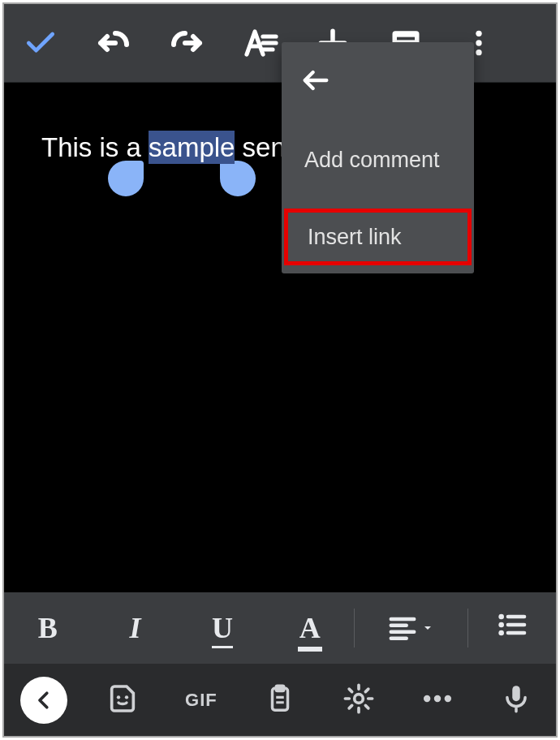  What do you see at coordinates (310, 628) in the screenshot?
I see `text-color-button: A` at bounding box center [310, 628].